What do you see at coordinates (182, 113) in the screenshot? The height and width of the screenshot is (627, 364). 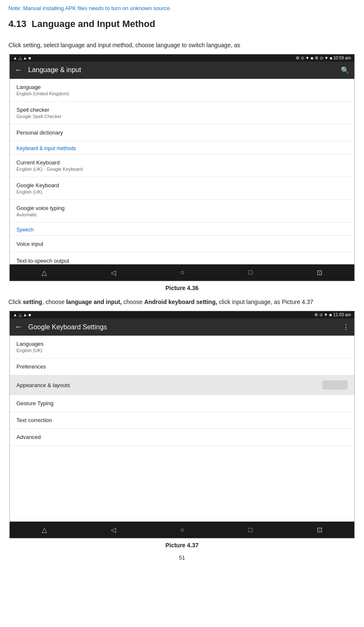 I see `list-item-spell-checker: Spell checker Google Spell Checker` at bounding box center [182, 113].